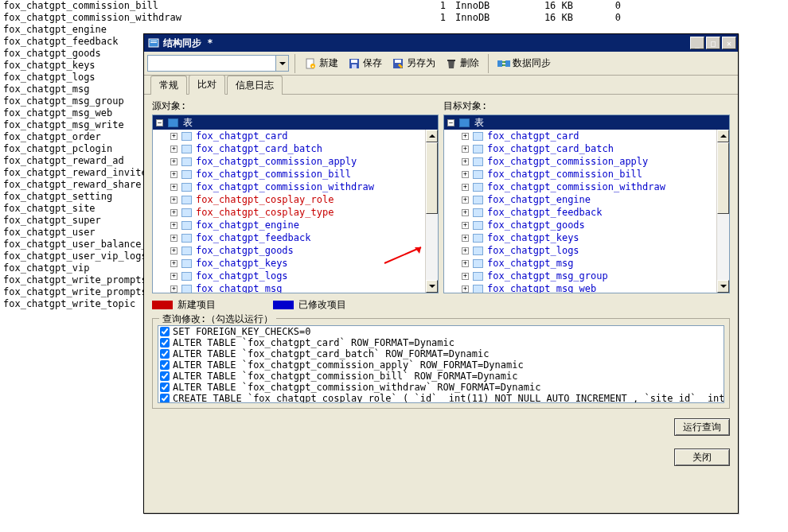  What do you see at coordinates (394, 6) in the screenshot?
I see `bg-table-row: fox_chatgpt_commission_bill1InnoDB16 KB0` at bounding box center [394, 6].